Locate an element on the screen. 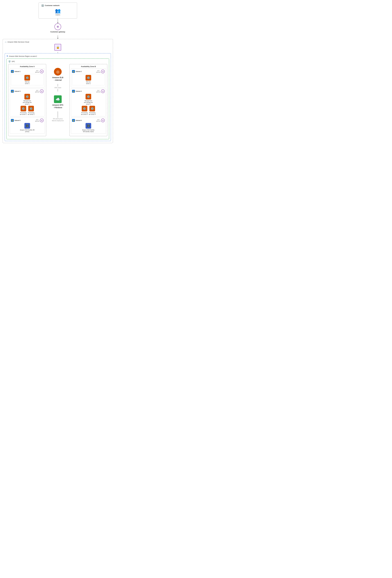  processing-server-2-label: Processing tier server 2 is located at coordinates (31, 113).